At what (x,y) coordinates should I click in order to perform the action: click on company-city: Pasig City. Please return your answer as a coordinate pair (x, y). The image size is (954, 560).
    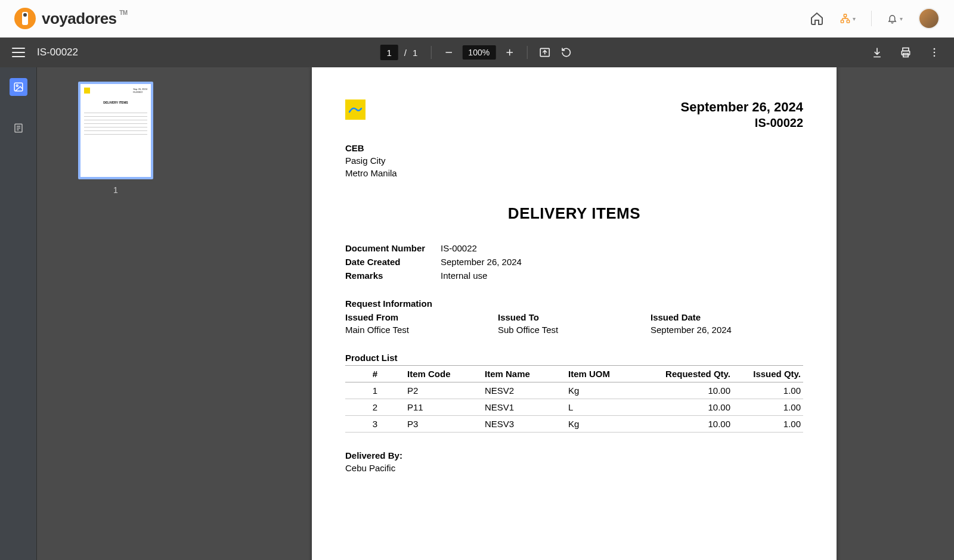
    Looking at the image, I should click on (574, 161).